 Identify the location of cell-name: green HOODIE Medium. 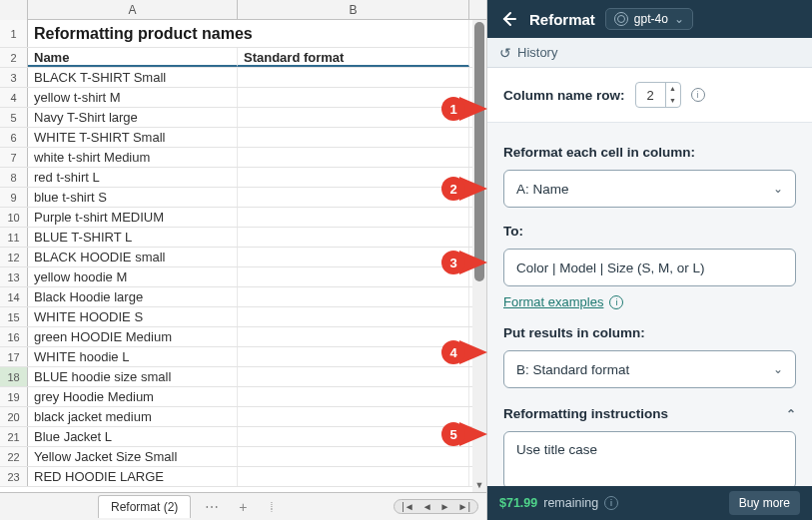
(133, 337).